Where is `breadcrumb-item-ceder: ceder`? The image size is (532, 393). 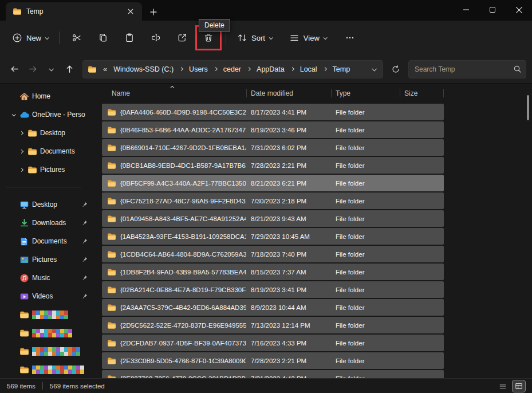
breadcrumb-item-ceder: ceder is located at coordinates (232, 69).